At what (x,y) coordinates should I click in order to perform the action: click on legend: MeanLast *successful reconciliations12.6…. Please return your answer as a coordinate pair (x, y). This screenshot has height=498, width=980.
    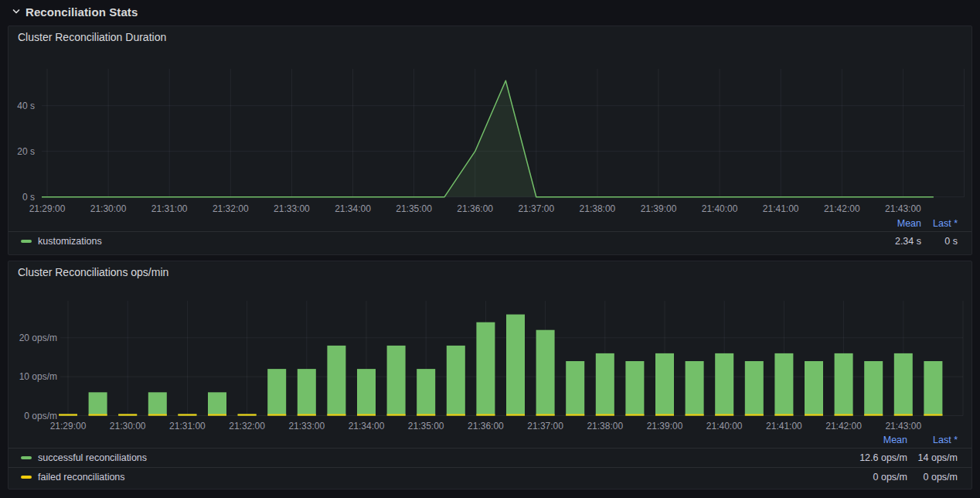
    Looking at the image, I should click on (490, 459).